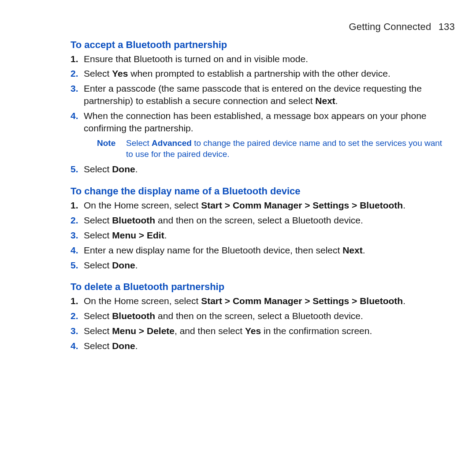 The height and width of the screenshot is (476, 476). What do you see at coordinates (286, 149) in the screenshot?
I see `note-body: Select Advanced to change the paired dev…` at bounding box center [286, 149].